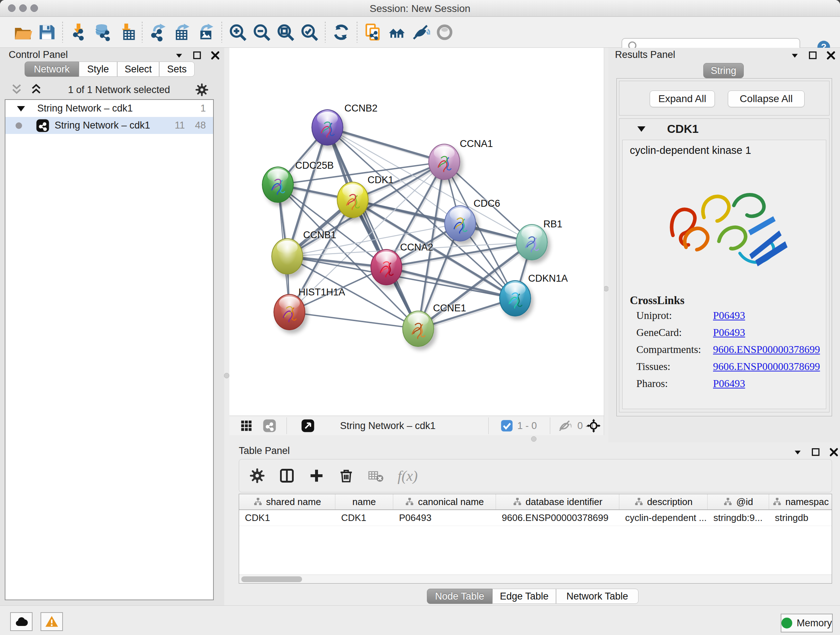 Image resolution: width=840 pixels, height=635 pixels. What do you see at coordinates (565, 426) in the screenshot?
I see `hidden-eye-icon` at bounding box center [565, 426].